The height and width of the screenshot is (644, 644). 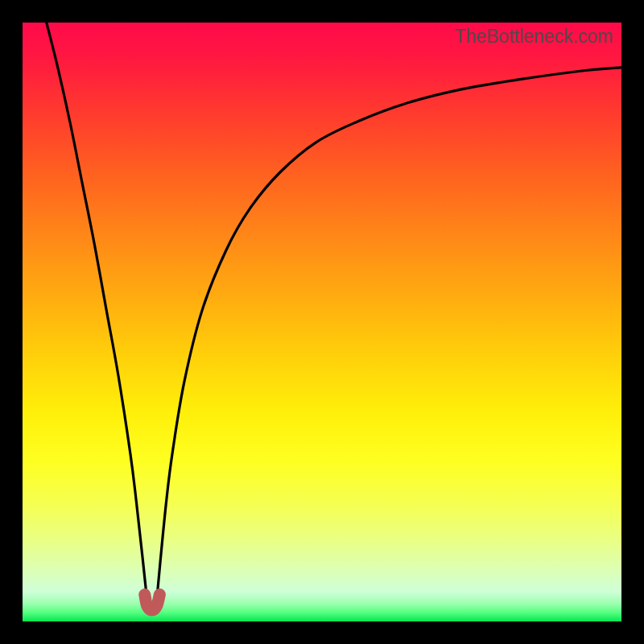 I want to click on curve-left-branch, so click(x=97, y=312).